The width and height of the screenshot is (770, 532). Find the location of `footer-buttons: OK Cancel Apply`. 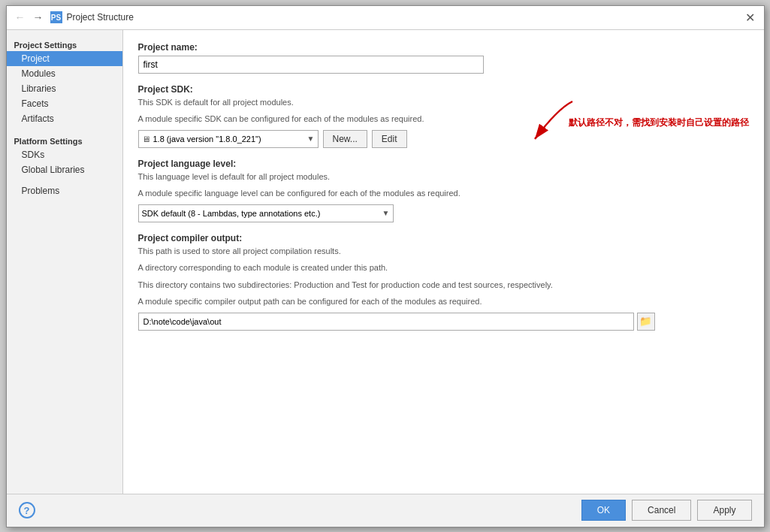

footer-buttons: OK Cancel Apply is located at coordinates (667, 510).